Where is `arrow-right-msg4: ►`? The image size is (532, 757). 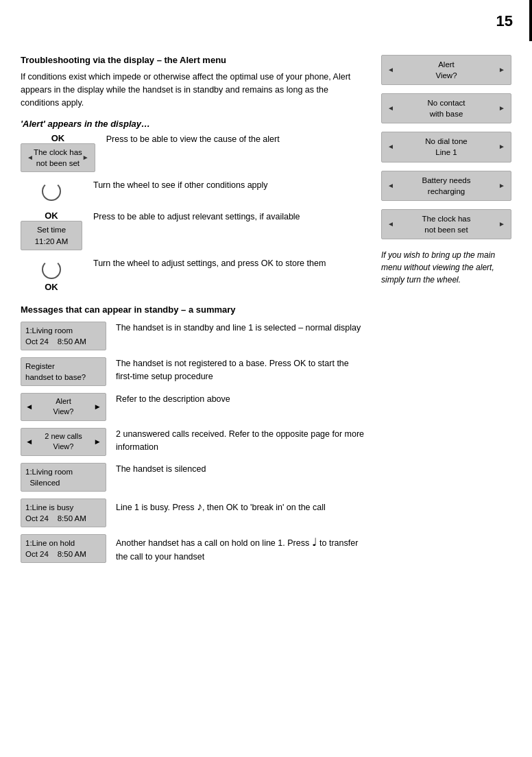
arrow-right-msg4: ► is located at coordinates (97, 442).